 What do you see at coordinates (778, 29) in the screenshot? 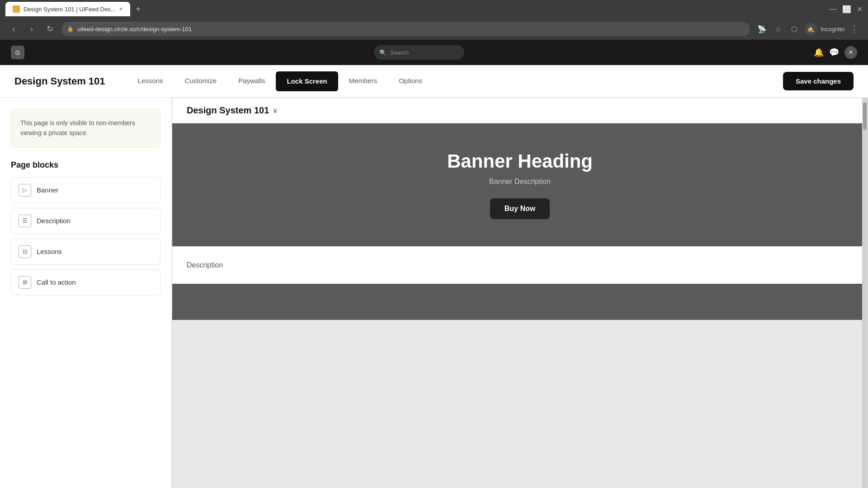
I see `bookmark-icon: ☆` at bounding box center [778, 29].